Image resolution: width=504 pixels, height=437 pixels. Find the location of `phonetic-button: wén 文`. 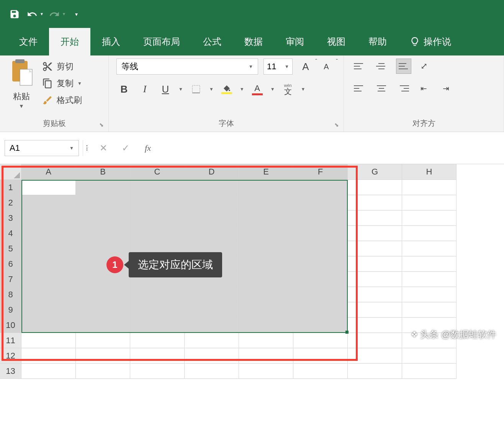

phonetic-button: wén 文 is located at coordinates (288, 89).